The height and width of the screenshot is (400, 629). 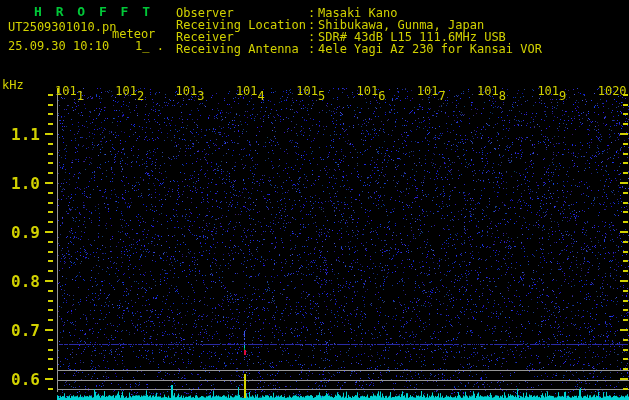 I want to click on y-axis-label: 0.8, so click(x=20, y=282).